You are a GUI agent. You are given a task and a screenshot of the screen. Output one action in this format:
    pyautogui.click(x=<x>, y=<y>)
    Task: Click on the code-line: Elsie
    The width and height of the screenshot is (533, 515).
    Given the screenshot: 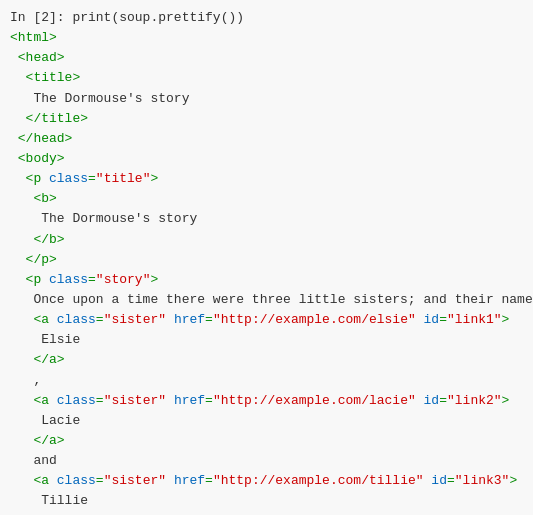 What is the action you would take?
    pyautogui.click(x=266, y=340)
    